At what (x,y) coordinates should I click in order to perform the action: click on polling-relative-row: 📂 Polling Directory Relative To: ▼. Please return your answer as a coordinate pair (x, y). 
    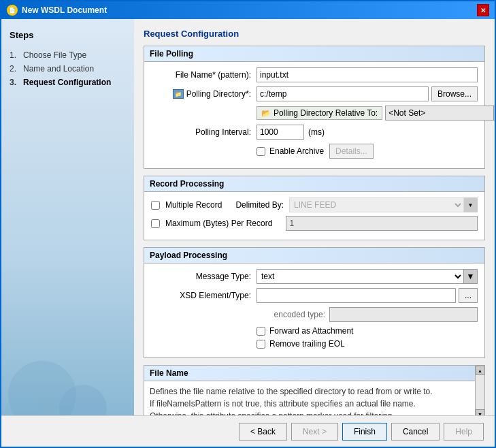
    Looking at the image, I should click on (367, 113).